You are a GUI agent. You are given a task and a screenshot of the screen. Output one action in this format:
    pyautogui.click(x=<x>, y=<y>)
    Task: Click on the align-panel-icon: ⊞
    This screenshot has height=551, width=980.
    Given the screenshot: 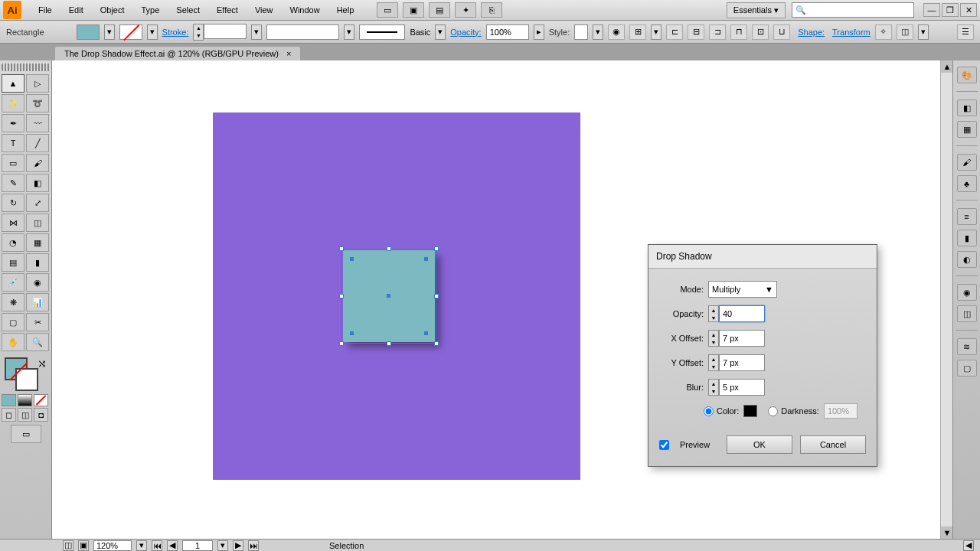 What is the action you would take?
    pyautogui.click(x=638, y=32)
    